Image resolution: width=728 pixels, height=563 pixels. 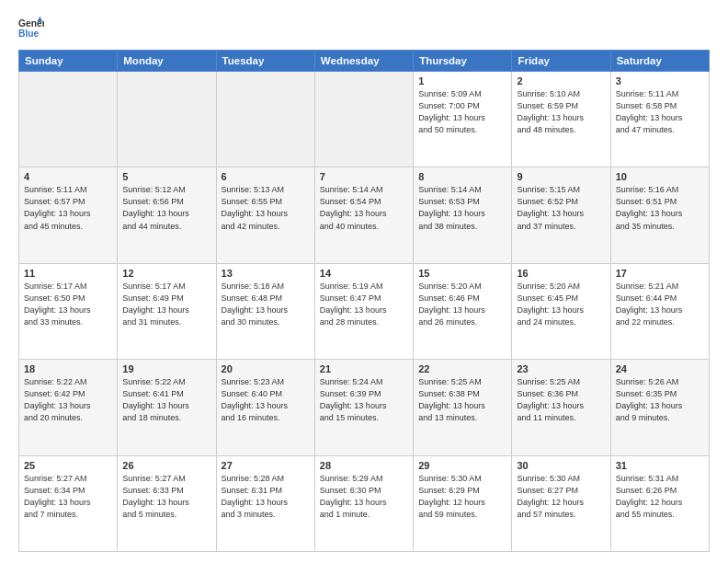 What do you see at coordinates (462, 273) in the screenshot?
I see `day-number: 15` at bounding box center [462, 273].